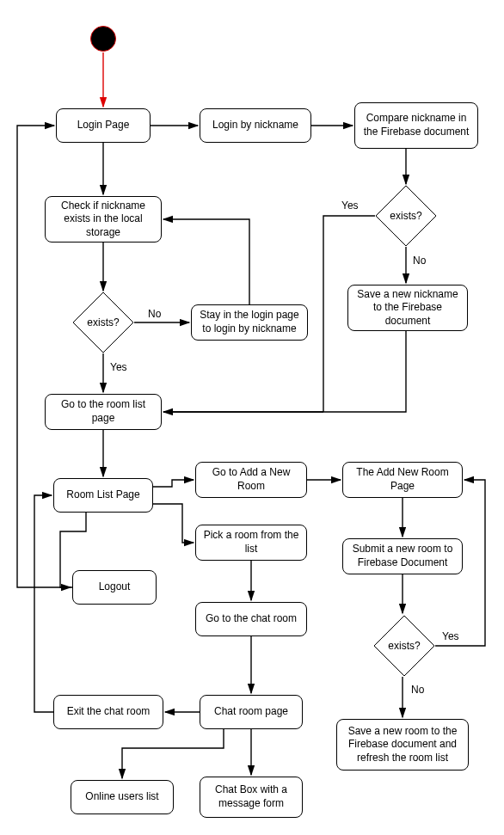 The height and width of the screenshot is (835, 504). What do you see at coordinates (403, 556) in the screenshot?
I see `node-submit-room: Submit a new room to Firebase Document` at bounding box center [403, 556].